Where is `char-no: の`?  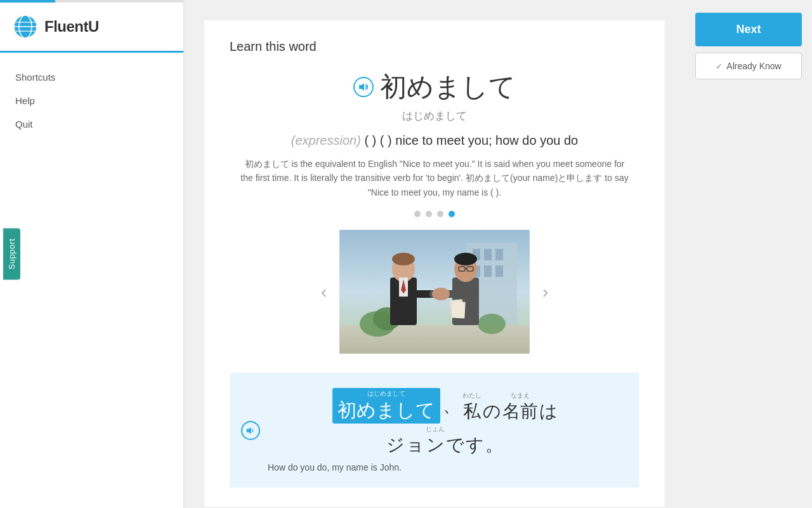 char-no: の is located at coordinates (492, 406).